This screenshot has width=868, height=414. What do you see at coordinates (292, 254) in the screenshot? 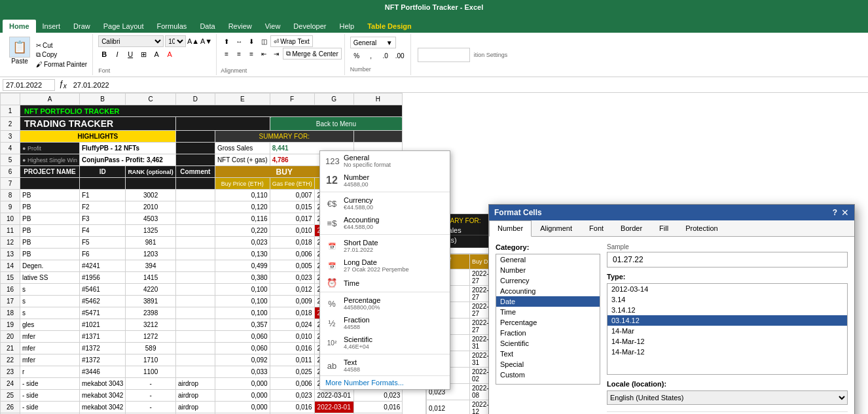
I see `cell-gasfee-5: 0,006` at bounding box center [292, 254].